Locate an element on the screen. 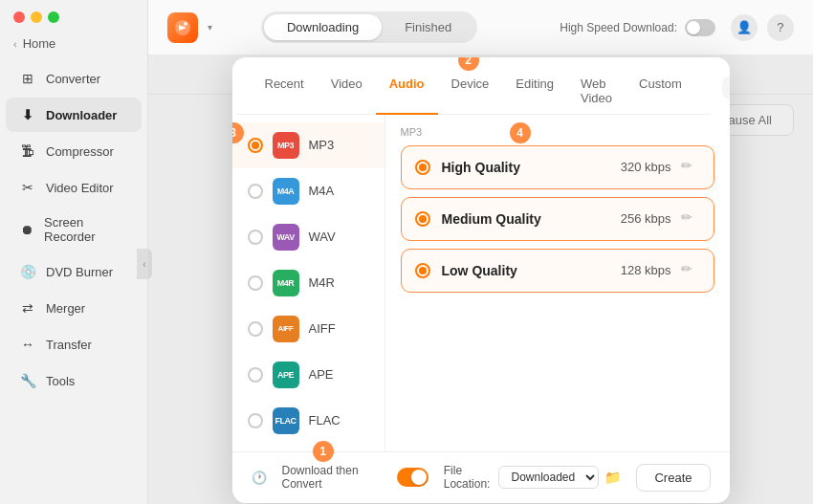 The width and height of the screenshot is (813, 504). downloader-label: Downloader is located at coordinates (81, 115).